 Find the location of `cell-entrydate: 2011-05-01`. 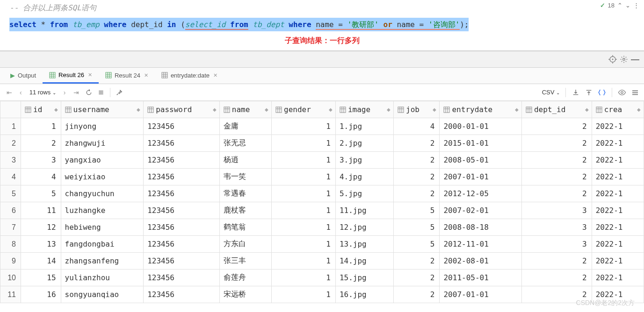

cell-entrydate: 2011-05-01 is located at coordinates (481, 278).